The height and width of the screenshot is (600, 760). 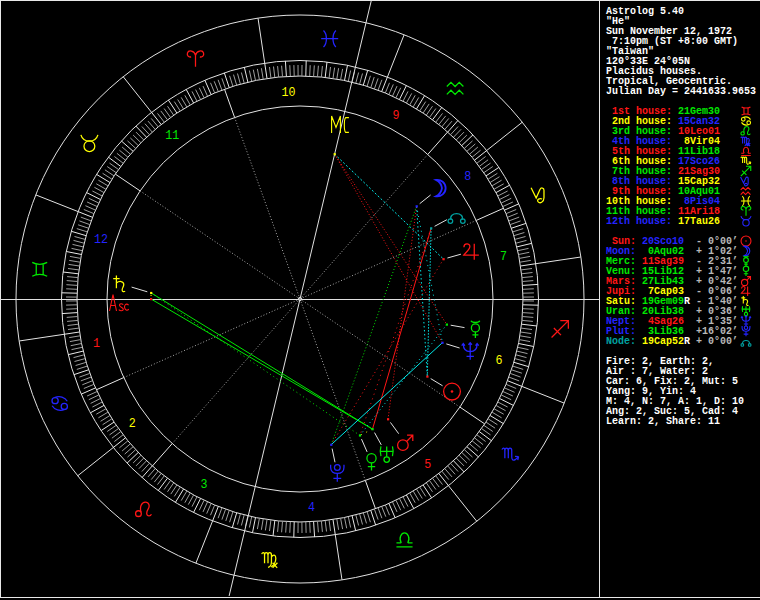 I want to click on svg-text: 7, so click(x=504, y=256).